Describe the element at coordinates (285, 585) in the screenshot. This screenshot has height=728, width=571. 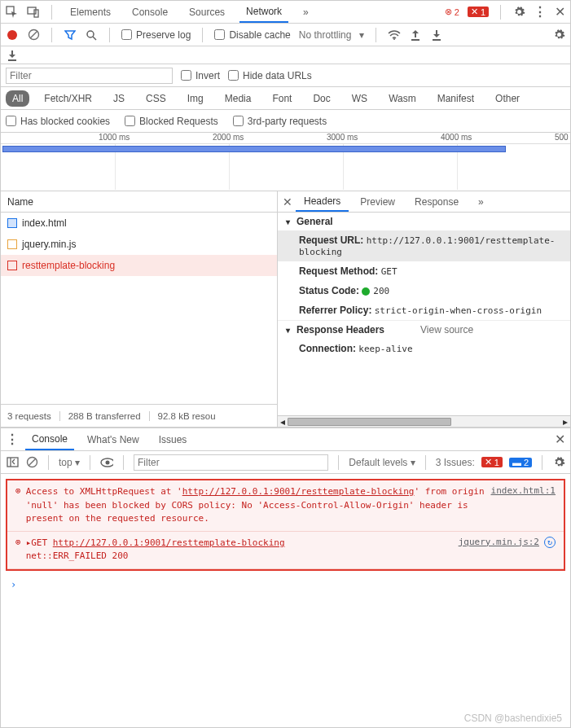
I see `console-prompt: ›` at that location.